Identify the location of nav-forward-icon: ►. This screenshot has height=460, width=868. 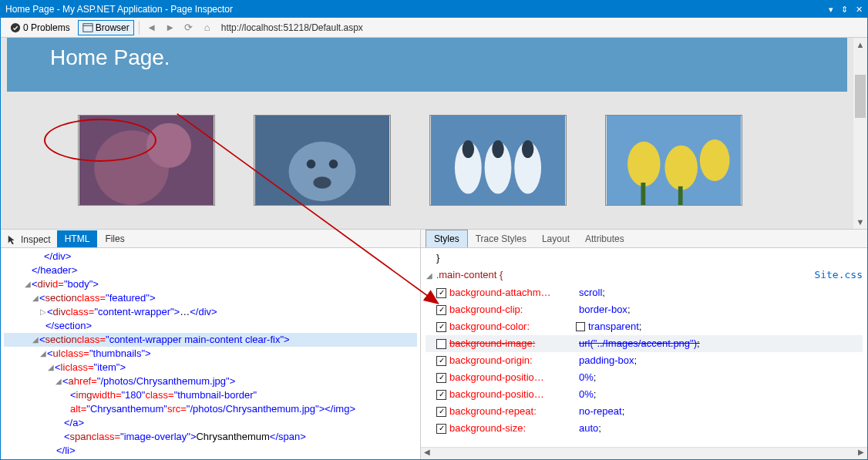
(170, 28).